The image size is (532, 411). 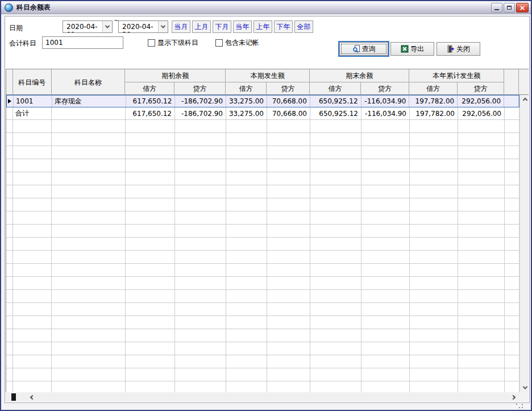 What do you see at coordinates (10, 82) in the screenshot?
I see `header-indicator-column` at bounding box center [10, 82].